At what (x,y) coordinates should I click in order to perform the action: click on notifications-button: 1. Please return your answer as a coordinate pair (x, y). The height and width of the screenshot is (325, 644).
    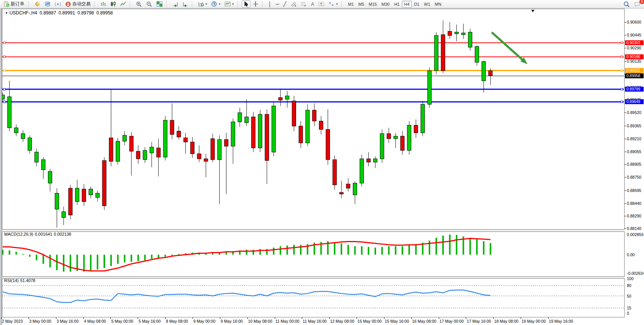
    Looking at the image, I should click on (637, 4).